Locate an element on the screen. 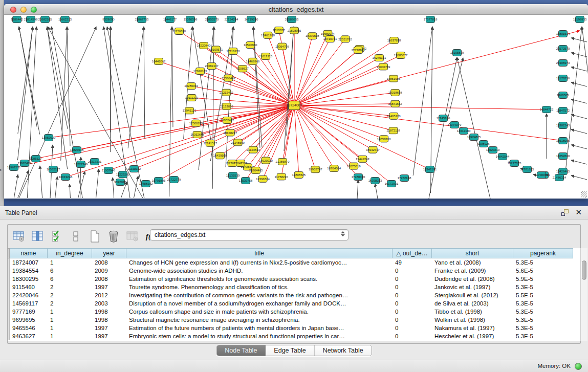 This screenshot has width=588, height=372. table-row: 946554611997Estimation of the future num… is located at coordinates (291, 328).